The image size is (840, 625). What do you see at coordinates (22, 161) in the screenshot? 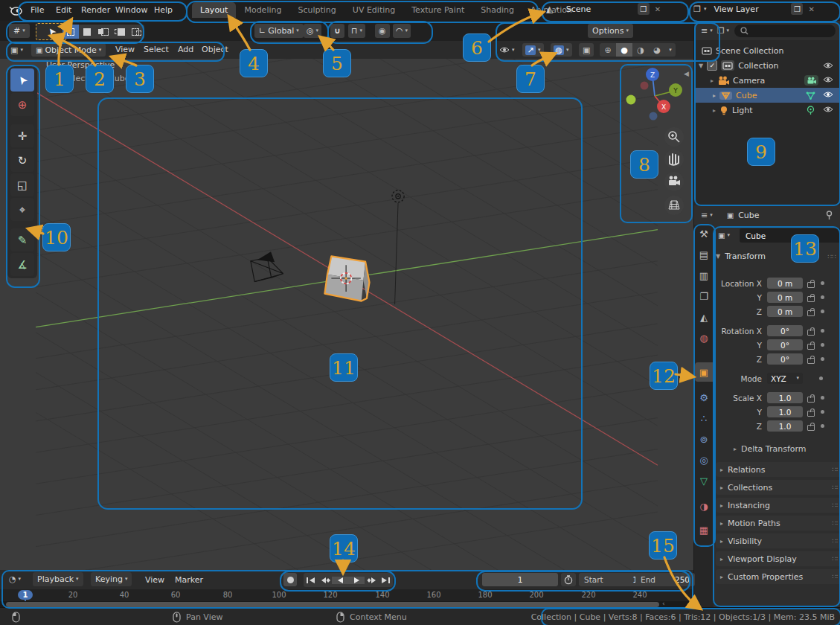
I see `tool-rotate: ↻` at bounding box center [22, 161].